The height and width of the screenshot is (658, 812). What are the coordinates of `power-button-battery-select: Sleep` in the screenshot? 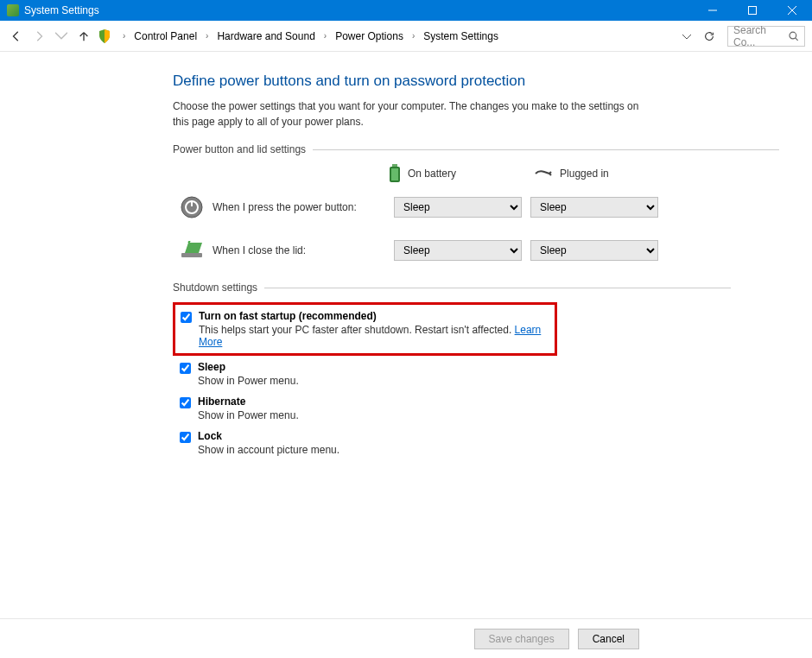 It's located at (458, 207).